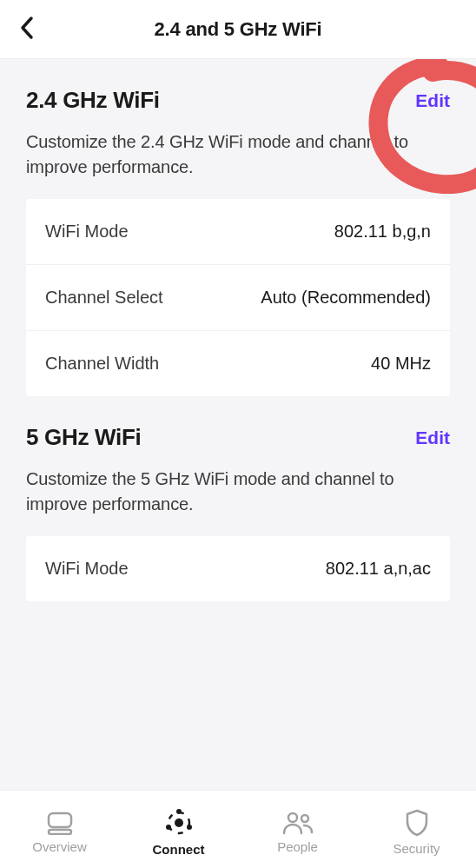  Describe the element at coordinates (433, 101) in the screenshot. I see `edit-24ghz-button: Edit` at that location.